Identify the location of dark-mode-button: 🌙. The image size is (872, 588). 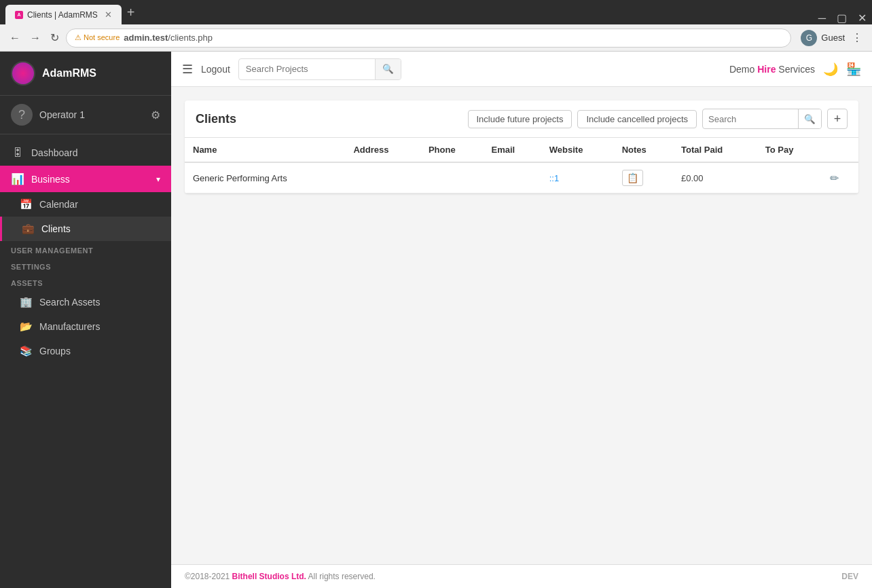
(831, 69).